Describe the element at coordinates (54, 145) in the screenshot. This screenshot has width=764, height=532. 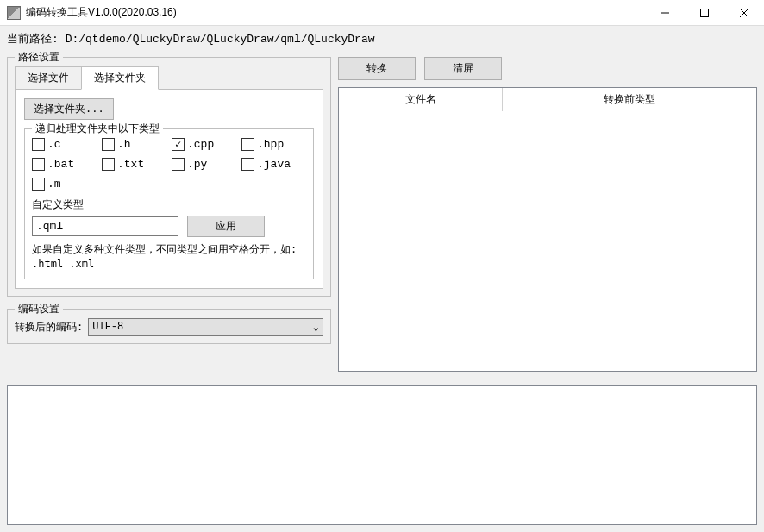
I see `checkbox-label: .c` at that location.